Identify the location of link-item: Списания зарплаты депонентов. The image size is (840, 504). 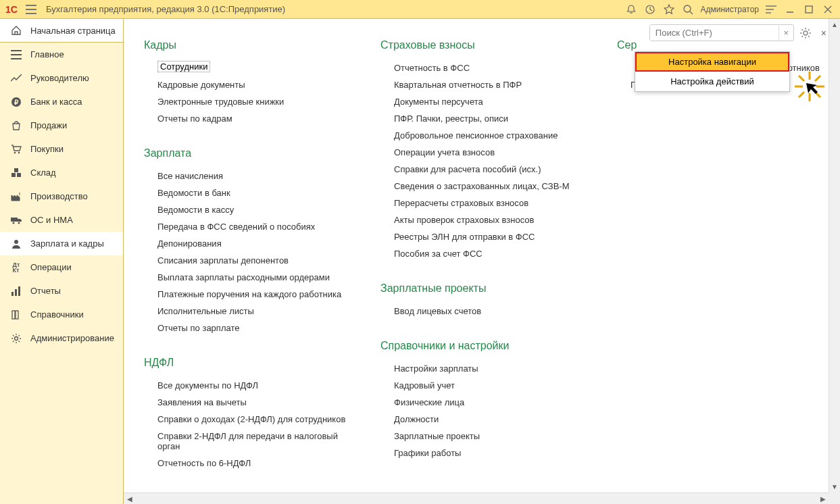
(252, 261).